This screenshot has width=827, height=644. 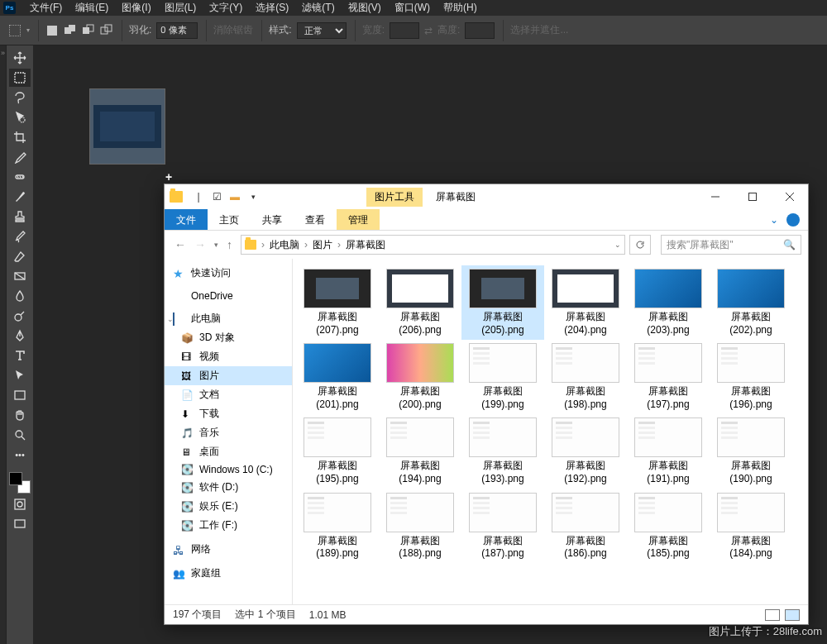 What do you see at coordinates (20, 197) in the screenshot?
I see `brush-tool` at bounding box center [20, 197].